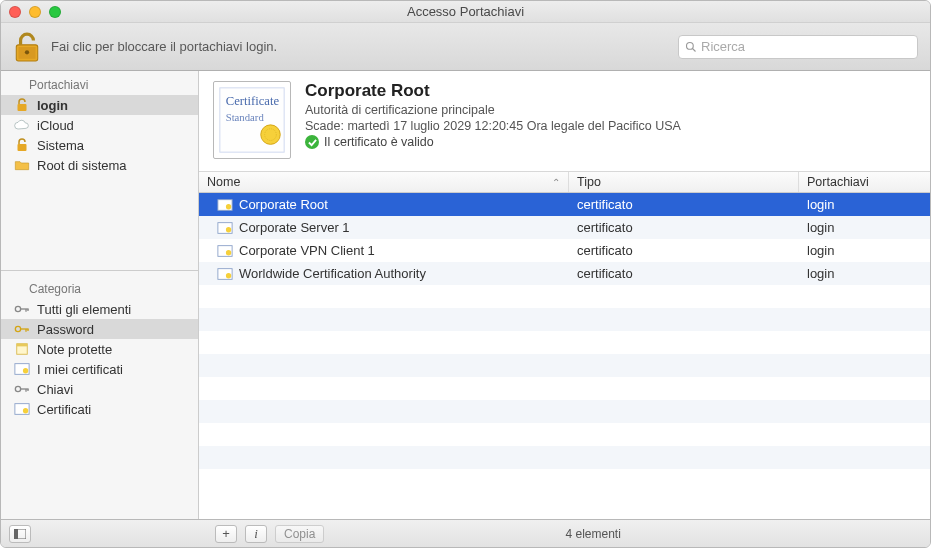  What do you see at coordinates (66, 330) in the screenshot?
I see `sidebar-item-label: Password` at bounding box center [66, 330].